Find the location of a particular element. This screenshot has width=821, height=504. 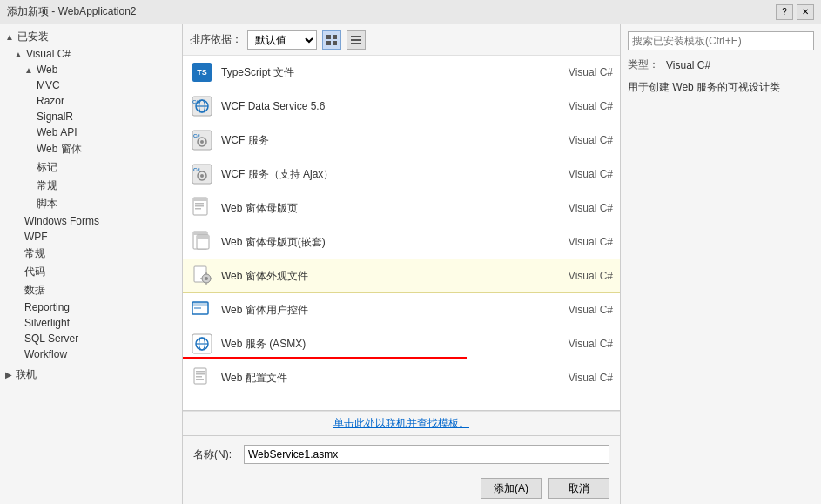

sidebar-section-online: ▶ 联机 is located at coordinates (91, 374).